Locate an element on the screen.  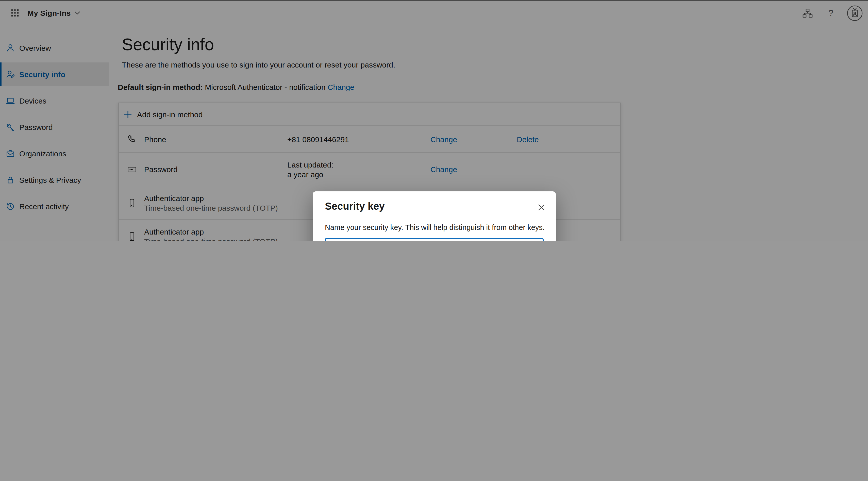
security-key-dialog: Security key Name your security key. Thi… is located at coordinates (434, 216).